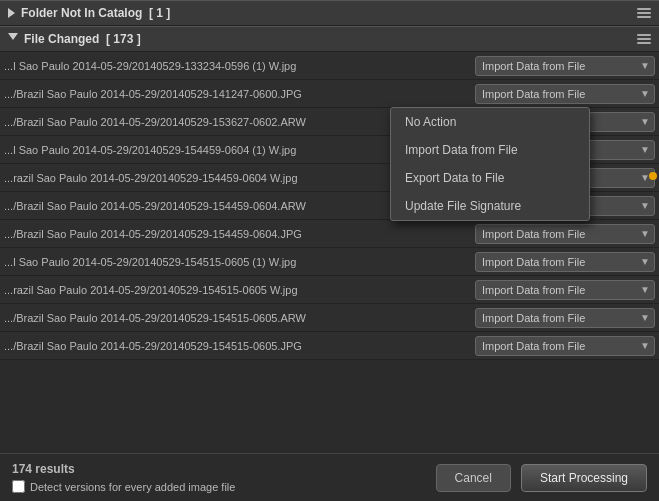 The height and width of the screenshot is (501, 659). Describe the element at coordinates (240, 66) in the screenshot. I see `file-path: ...l Sao Paulo 2014-05-29/20140529-13323…` at that location.